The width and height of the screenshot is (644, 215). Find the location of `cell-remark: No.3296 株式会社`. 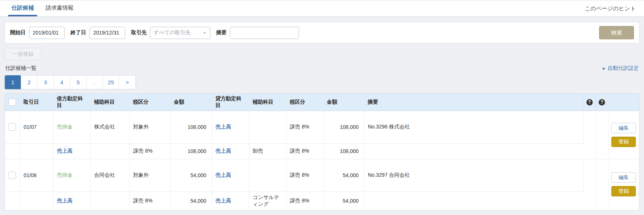

cell-remark: No.3296 株式会社 is located at coordinates (474, 127).